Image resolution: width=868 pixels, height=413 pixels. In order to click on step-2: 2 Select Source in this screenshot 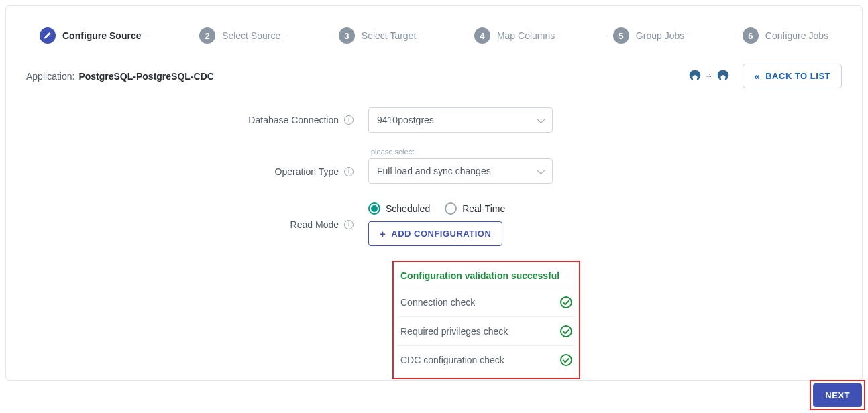, I will do `click(240, 36)`.